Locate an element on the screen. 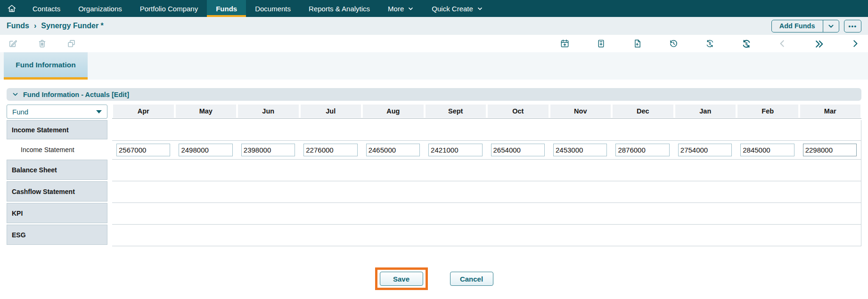 This screenshot has height=299, width=868. double-chevron-right-icon is located at coordinates (819, 43).